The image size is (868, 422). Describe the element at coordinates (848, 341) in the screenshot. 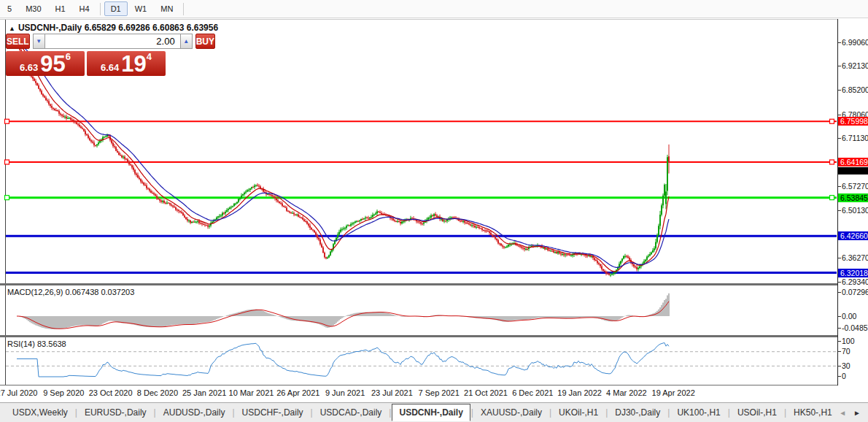

I see `rsi-axis-tick: 100` at that location.